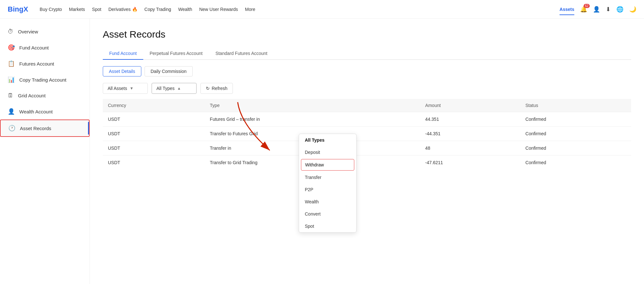 Image resolution: width=644 pixels, height=284 pixels. I want to click on user-icon: 👤, so click(596, 9).